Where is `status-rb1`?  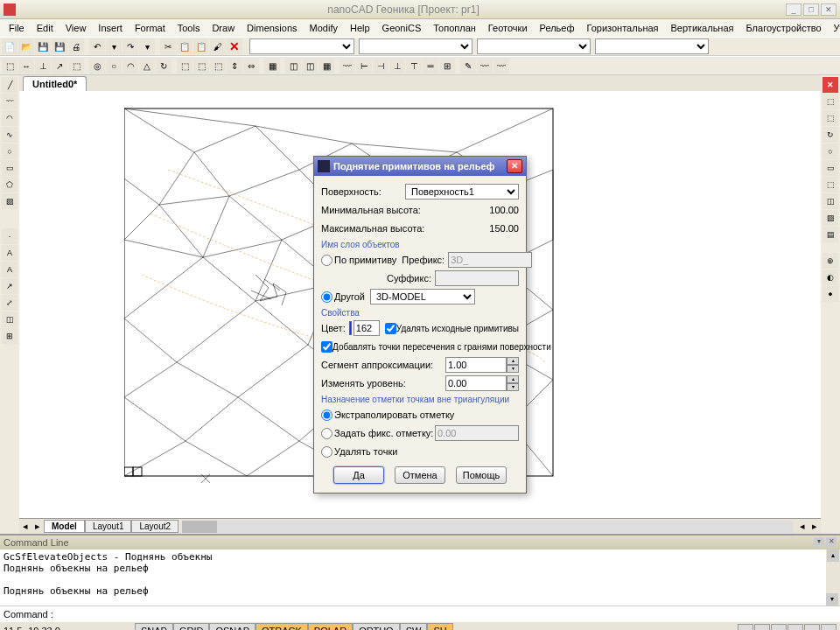
status-rb1 is located at coordinates (746, 627).